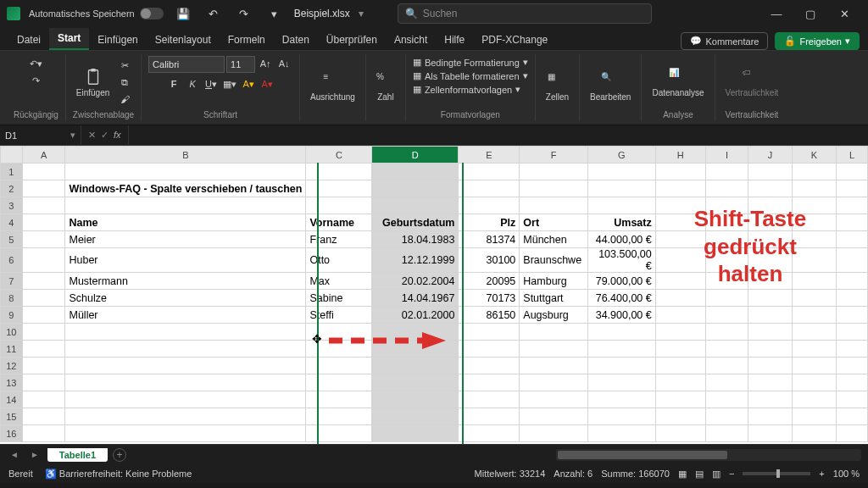 The height and width of the screenshot is (488, 868). Describe the element at coordinates (814, 400) in the screenshot. I see `cell-K14` at that location.